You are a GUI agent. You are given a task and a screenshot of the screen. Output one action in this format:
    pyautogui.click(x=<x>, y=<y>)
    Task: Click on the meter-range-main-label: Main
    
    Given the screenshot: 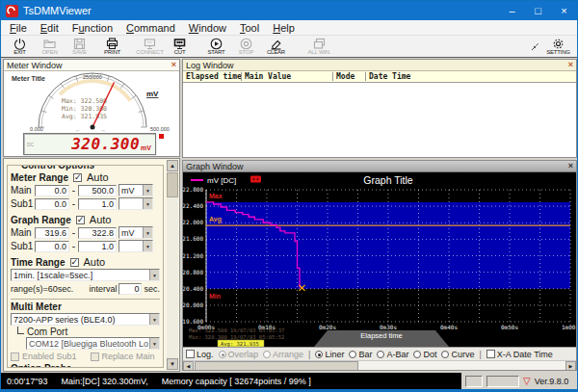 What is the action you would take?
    pyautogui.click(x=23, y=191)
    